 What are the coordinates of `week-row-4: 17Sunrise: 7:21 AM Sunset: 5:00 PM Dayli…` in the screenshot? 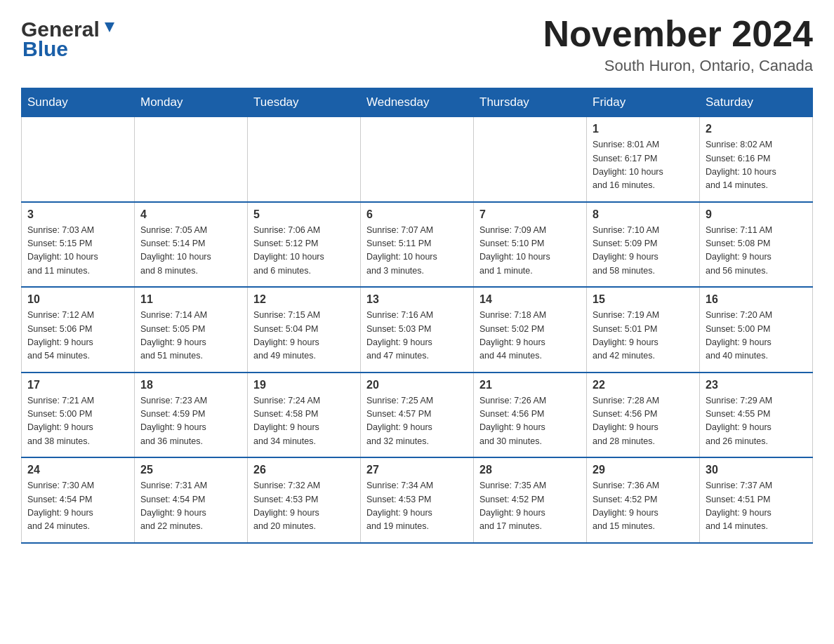 It's located at (417, 415).